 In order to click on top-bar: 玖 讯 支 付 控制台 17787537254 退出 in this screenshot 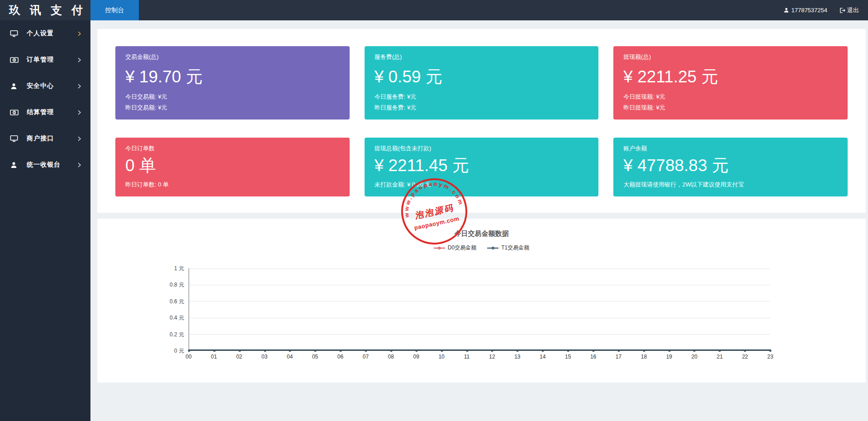, I will do `click(434, 10)`.